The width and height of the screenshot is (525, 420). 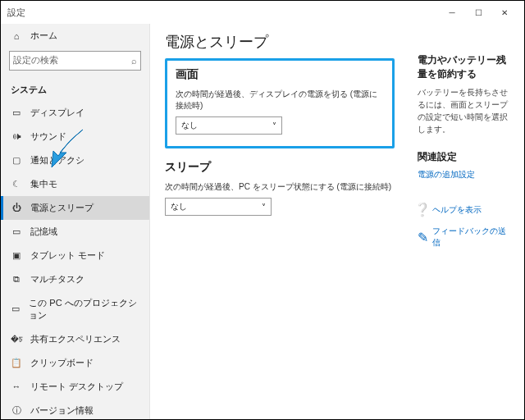 What do you see at coordinates (75, 61) in the screenshot?
I see `search-input: 設定の検索 ⌕` at bounding box center [75, 61].